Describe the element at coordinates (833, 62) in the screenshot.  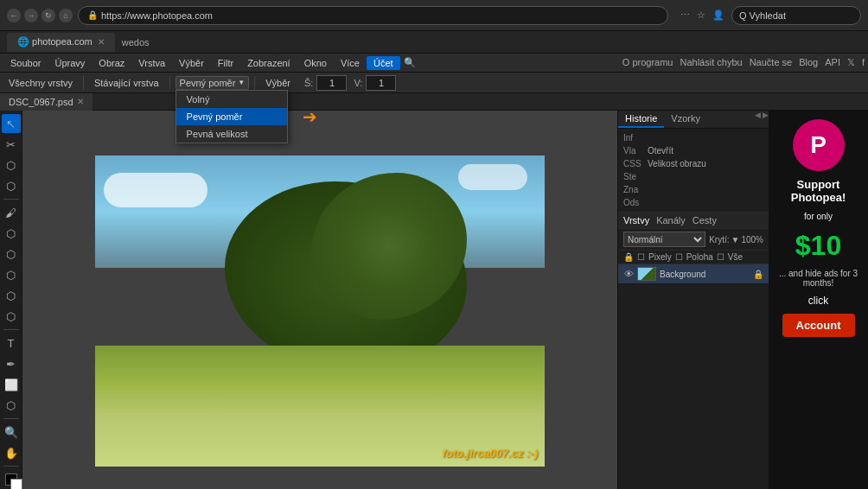
I see `menu-right-text5: API` at that location.